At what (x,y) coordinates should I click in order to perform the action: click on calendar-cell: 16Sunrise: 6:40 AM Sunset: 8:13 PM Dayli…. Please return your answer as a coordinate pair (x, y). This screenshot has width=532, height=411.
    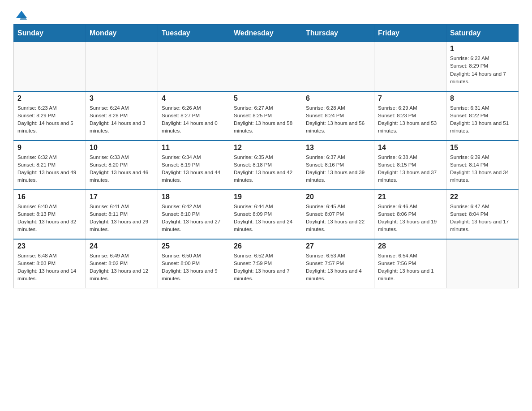
    Looking at the image, I should click on (50, 214).